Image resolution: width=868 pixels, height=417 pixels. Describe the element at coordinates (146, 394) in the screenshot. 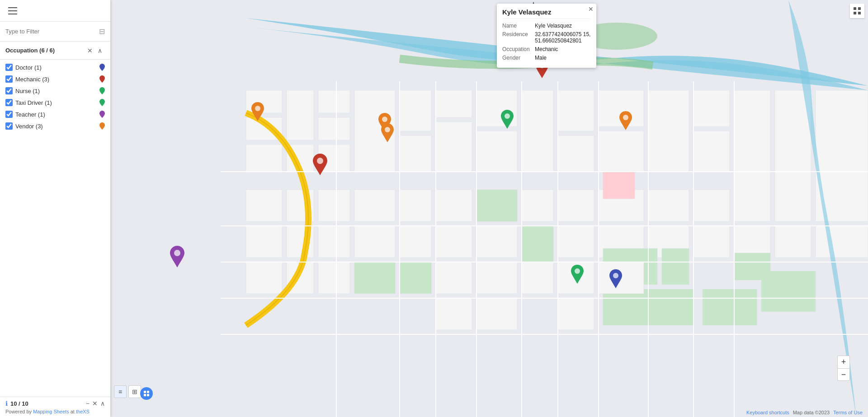

I see `sheets-icon-button` at that location.